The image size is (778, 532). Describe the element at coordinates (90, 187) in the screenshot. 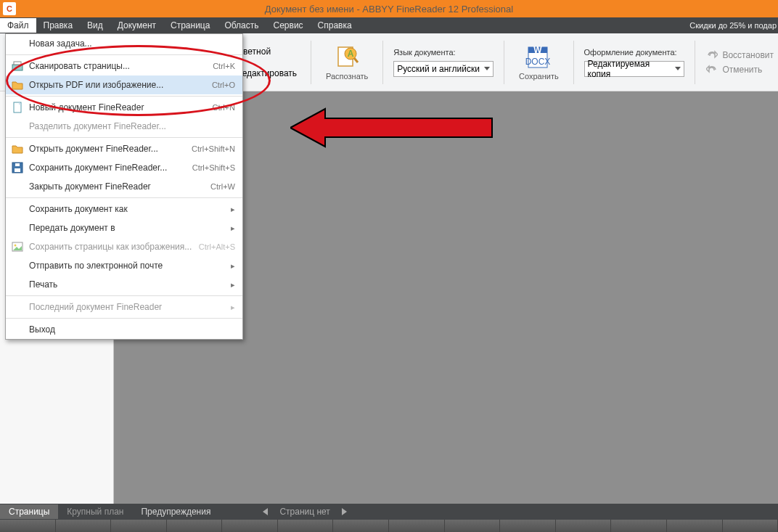

I see `menu-item-label: Закрыть документ FineReader` at that location.